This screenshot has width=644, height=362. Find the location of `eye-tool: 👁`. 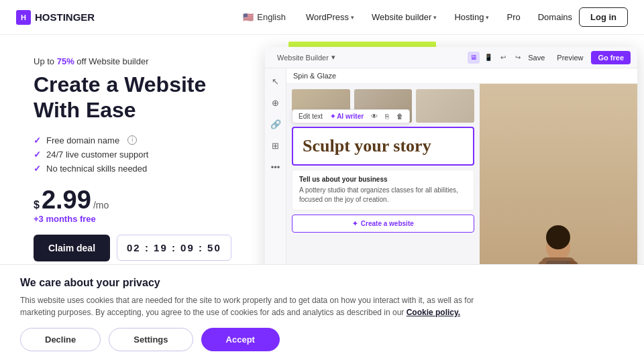

eye-tool: 👁 is located at coordinates (374, 117).